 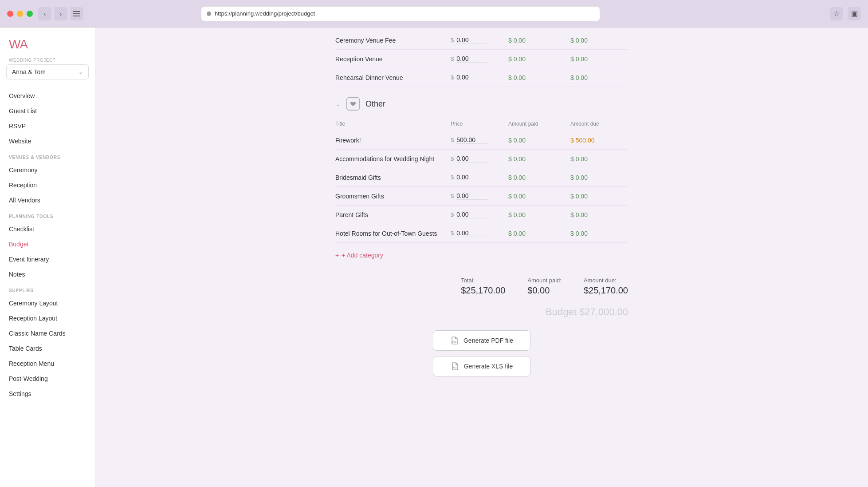 What do you see at coordinates (482, 196) in the screenshot?
I see `table-row: Groomsmen Gifts $ $ 0.00 $ 0.00` at bounding box center [482, 196].